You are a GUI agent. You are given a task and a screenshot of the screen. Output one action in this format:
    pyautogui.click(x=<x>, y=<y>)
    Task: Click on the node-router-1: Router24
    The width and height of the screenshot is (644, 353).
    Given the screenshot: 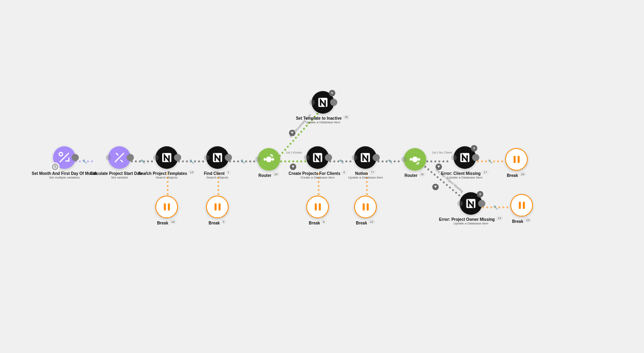 What is the action you would take?
    pyautogui.click(x=269, y=163)
    